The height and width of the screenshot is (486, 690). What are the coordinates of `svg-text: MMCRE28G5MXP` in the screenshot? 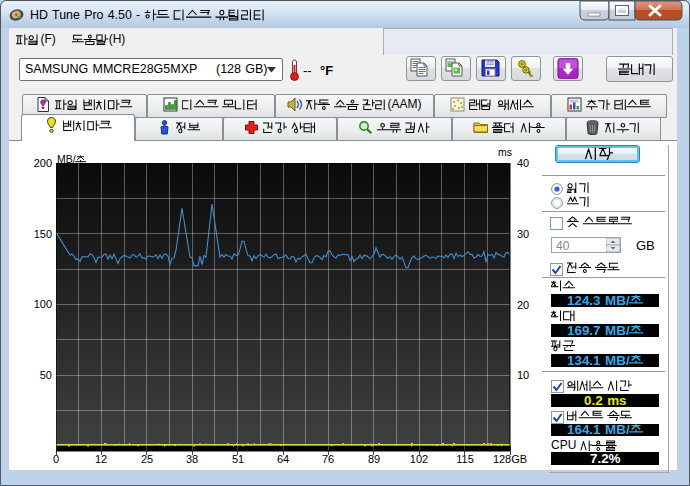 It's located at (146, 69).